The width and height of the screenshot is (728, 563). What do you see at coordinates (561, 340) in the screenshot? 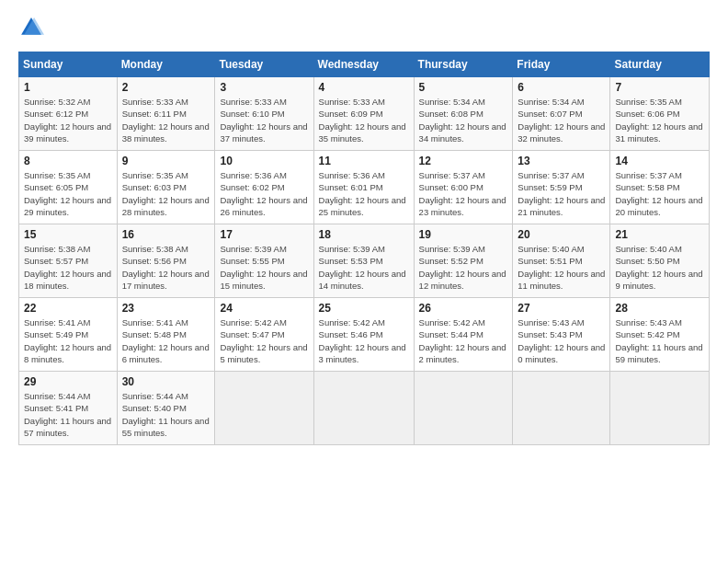
I see `day-detail: Sunrise: 5:43 AMSunset: 5:43 PMDaylight:…` at bounding box center [561, 340].